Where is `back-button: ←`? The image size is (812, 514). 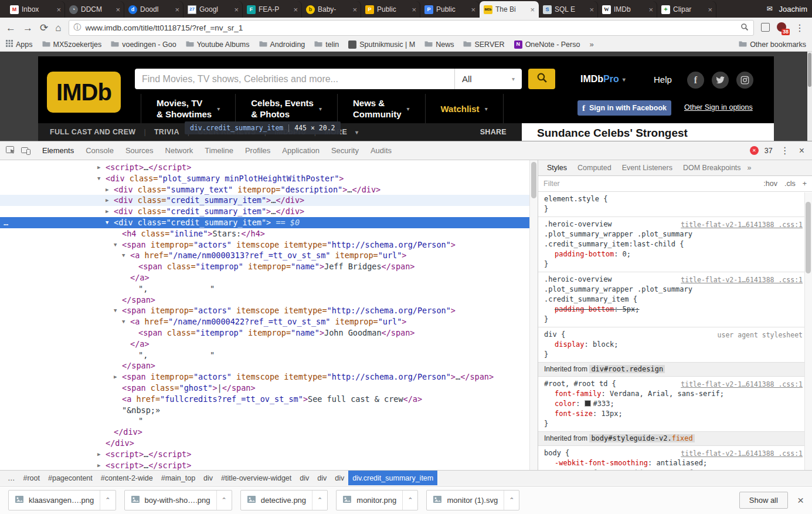 back-button: ← is located at coordinates (11, 28).